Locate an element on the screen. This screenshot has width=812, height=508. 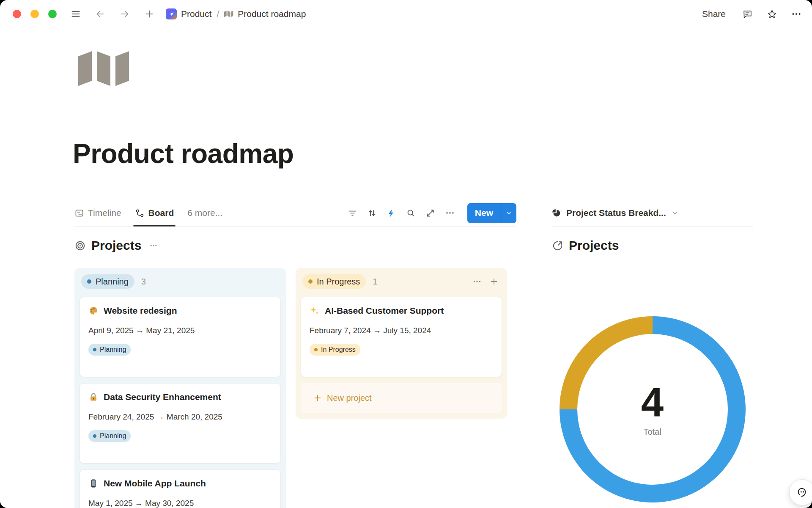
card-dates: February 7, 2024 → July 15, 2024 is located at coordinates (401, 331).